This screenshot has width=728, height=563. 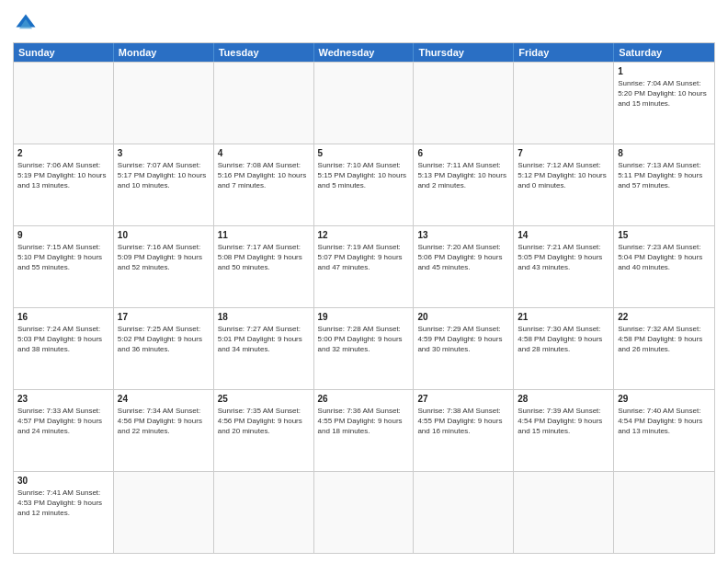 What do you see at coordinates (364, 52) in the screenshot?
I see `calendar-header: SundayMondayTuesdayWednesdayThursdayFrid…` at bounding box center [364, 52].